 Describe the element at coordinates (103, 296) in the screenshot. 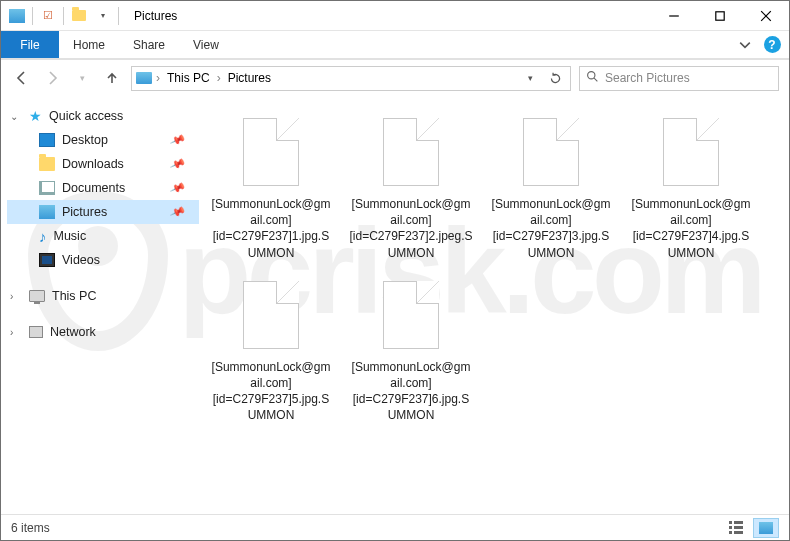

I see `nav-this-pc: › This PC` at that location.